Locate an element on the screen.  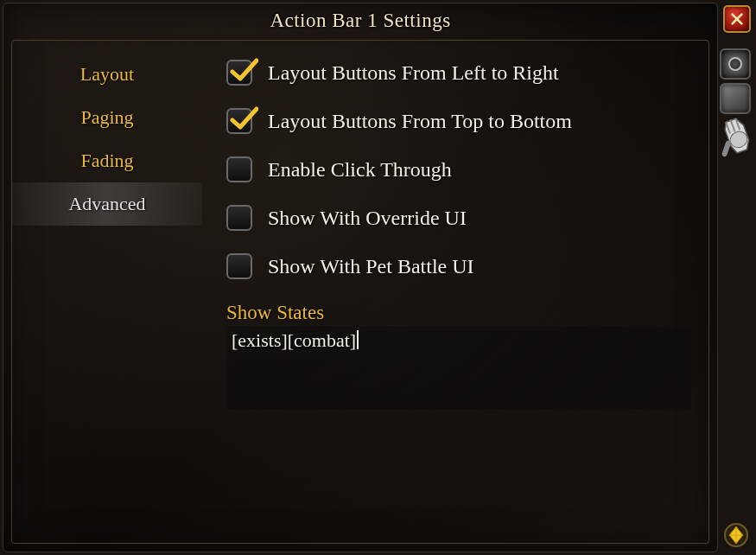
option-row: Show With Pet Battle UI is located at coordinates (459, 266).